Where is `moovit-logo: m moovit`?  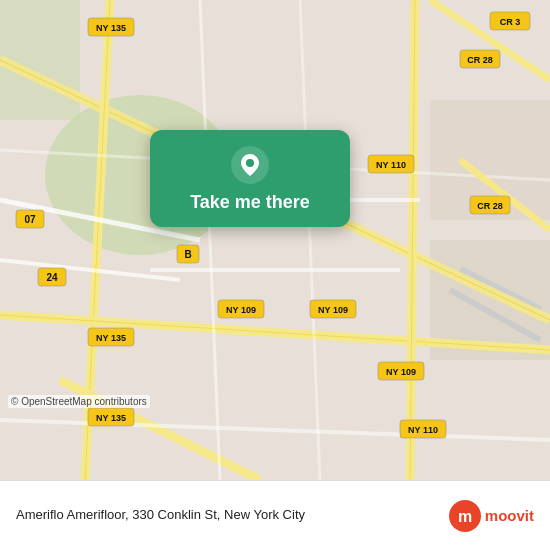
moovit-logo: m moovit is located at coordinates (492, 516).